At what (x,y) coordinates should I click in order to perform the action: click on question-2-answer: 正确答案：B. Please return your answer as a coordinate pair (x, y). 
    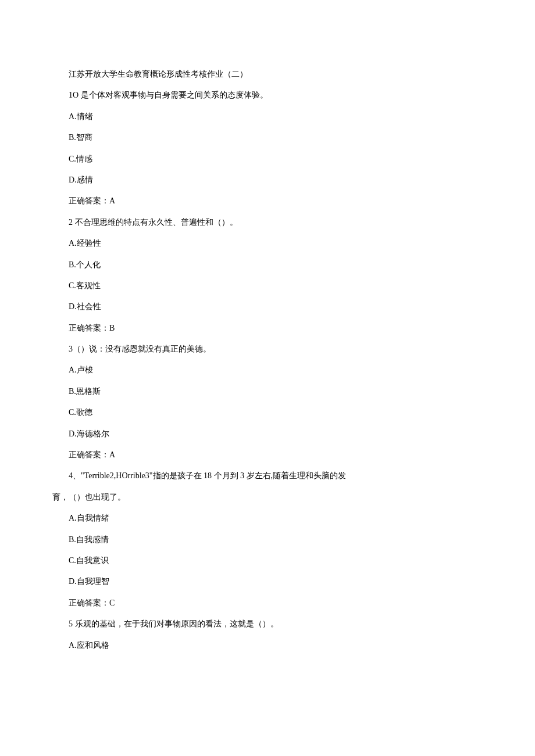
    Looking at the image, I should click on (268, 328).